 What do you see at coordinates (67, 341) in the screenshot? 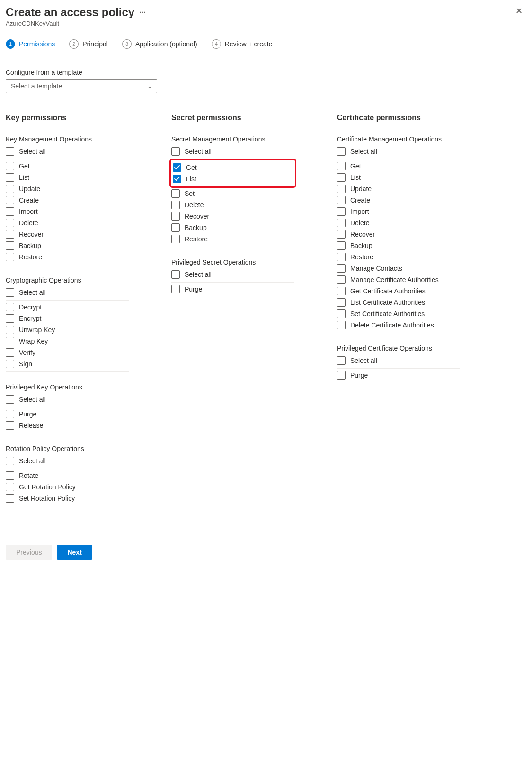
I see `checkbox-row-wrap-key: Wrap Key` at bounding box center [67, 341].